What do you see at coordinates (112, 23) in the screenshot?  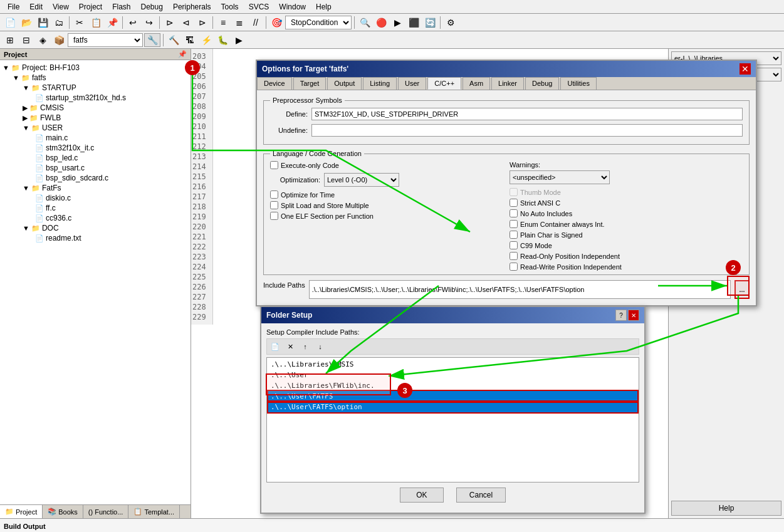 I see `paste-btn: 📌` at bounding box center [112, 23].